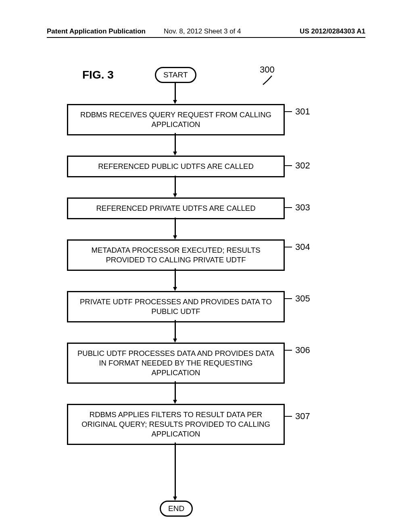  Describe the element at coordinates (302, 299) in the screenshot. I see `reference-label-305: 305` at that location.